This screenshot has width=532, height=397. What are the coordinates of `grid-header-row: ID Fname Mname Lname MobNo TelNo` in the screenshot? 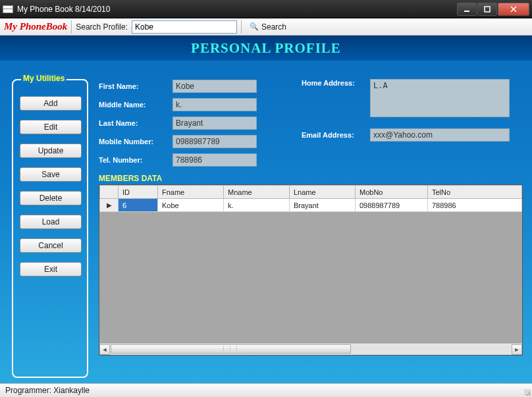 It's located at (311, 192).